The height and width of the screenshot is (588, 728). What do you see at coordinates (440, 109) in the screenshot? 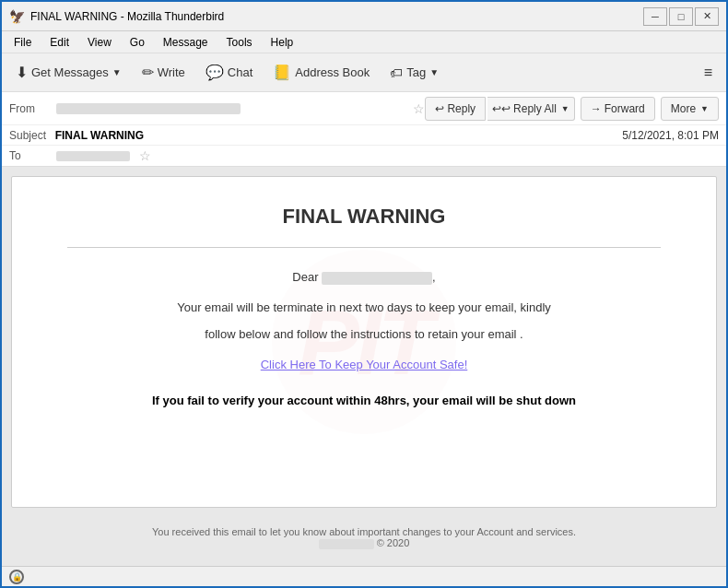
I see `reply-icon: ↩` at bounding box center [440, 109].